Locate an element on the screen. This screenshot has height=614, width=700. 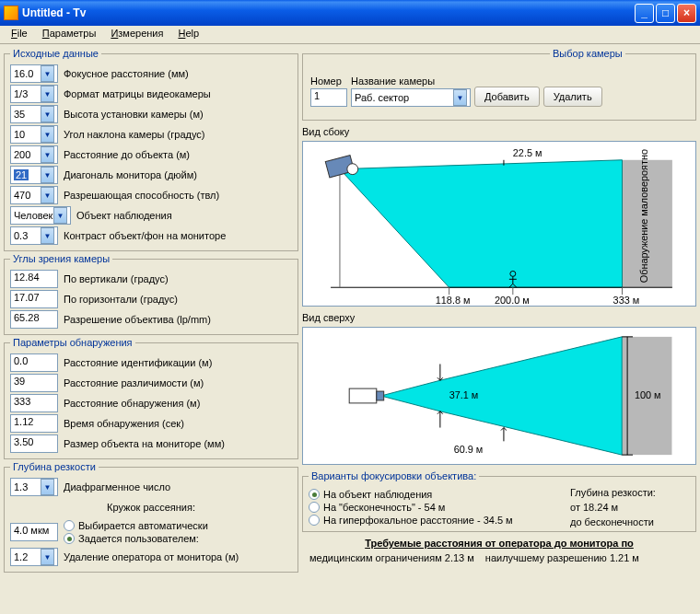
add-button: Добавить is located at coordinates (507, 97).